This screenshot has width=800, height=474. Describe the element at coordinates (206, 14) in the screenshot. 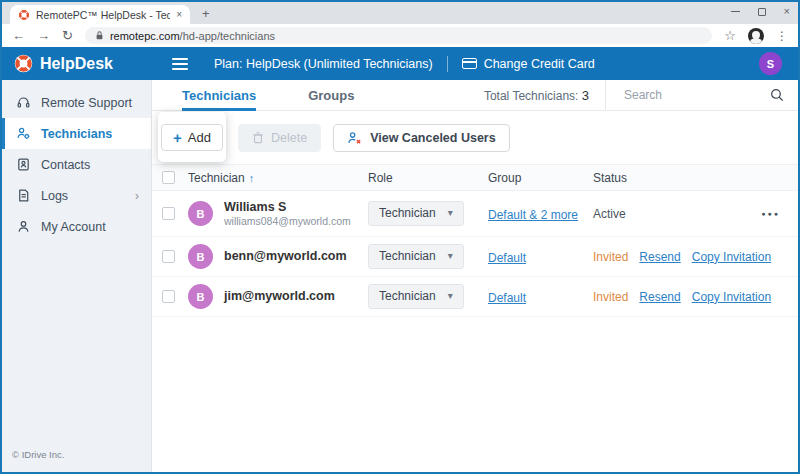

I see `new-tab-button: +` at that location.